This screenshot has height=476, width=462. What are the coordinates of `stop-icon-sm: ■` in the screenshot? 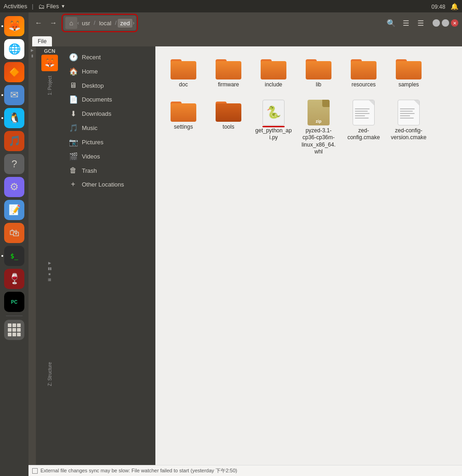 It's located at (50, 274).